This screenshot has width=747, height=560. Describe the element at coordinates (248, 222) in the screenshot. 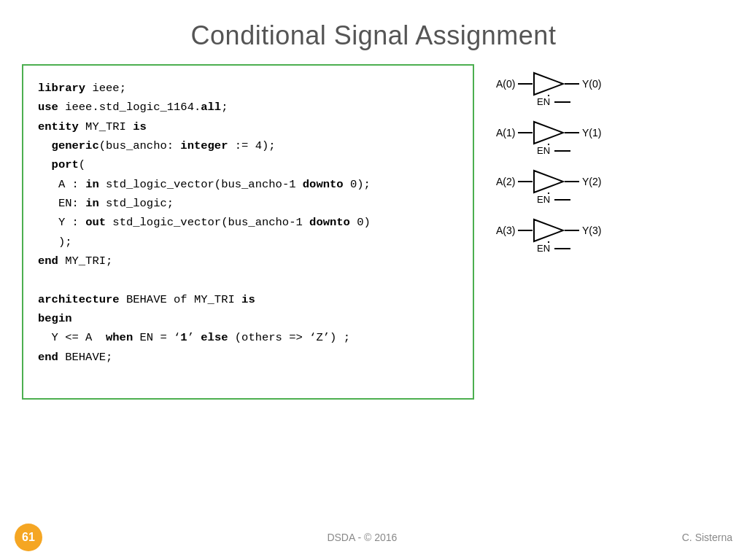

I see `code-line: Y : out std_logic_vector(bus_ancho-1 dow…` at that location.